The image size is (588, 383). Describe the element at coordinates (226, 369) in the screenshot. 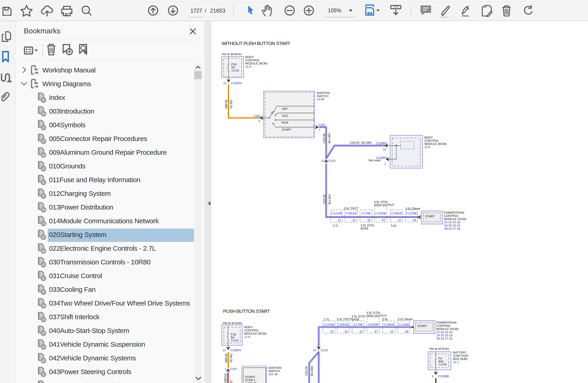

I see `svg-text: 2` at that location.